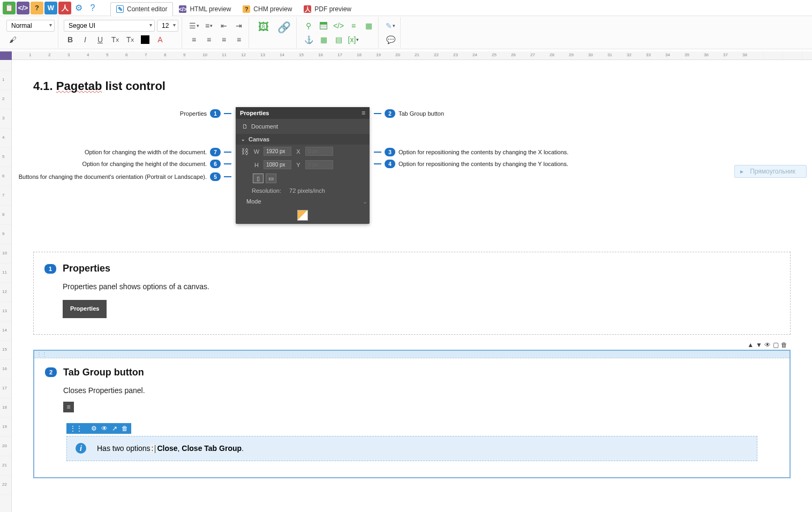  I want to click on tab-pdf-preview: 人 PDF preview, so click(328, 9).